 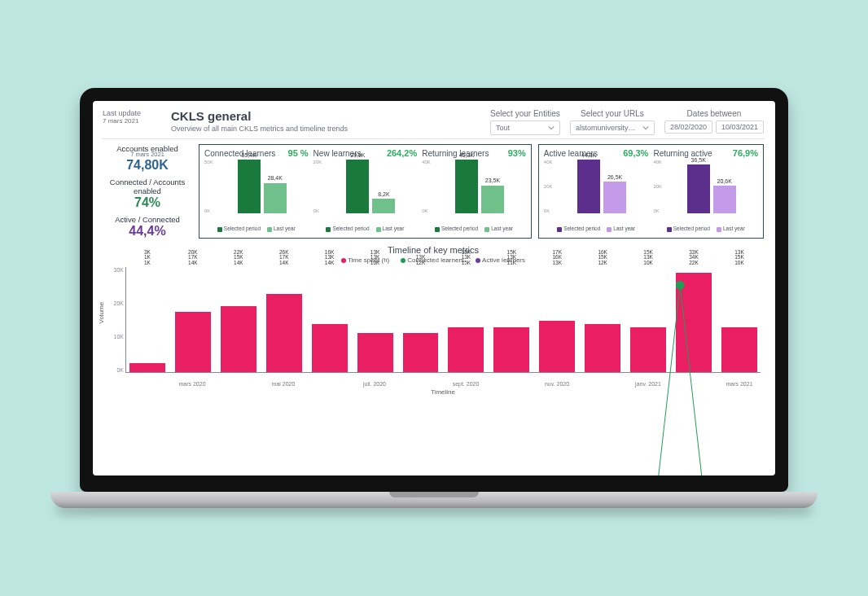 What do you see at coordinates (116, 320) in the screenshot?
I see `timeline-y-axis: 30K20K10K0K` at bounding box center [116, 320].